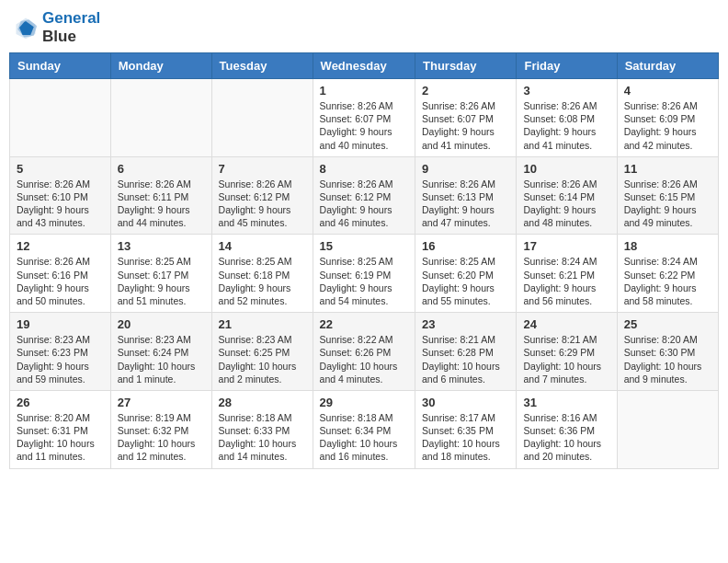  What do you see at coordinates (364, 66) in the screenshot?
I see `header-row: SundayMondayTuesdayWednesdayThursdayFrid…` at bounding box center [364, 66].